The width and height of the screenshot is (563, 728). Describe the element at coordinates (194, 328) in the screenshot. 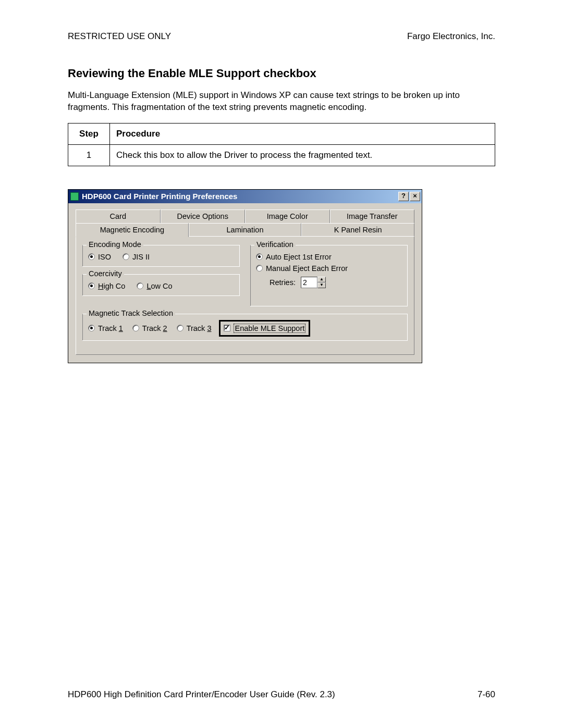

I see `radio-track3: Track 3` at that location.